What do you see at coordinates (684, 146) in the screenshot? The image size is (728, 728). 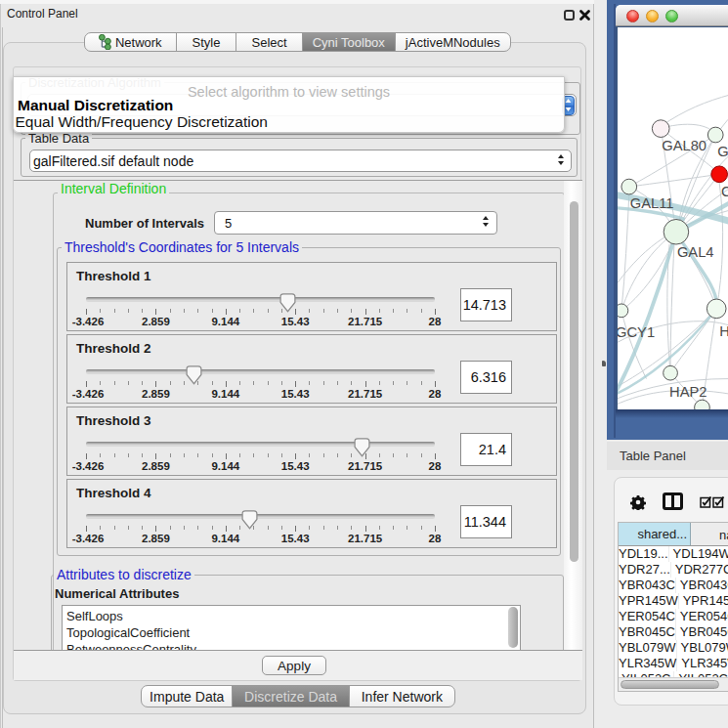 I see `svg-text: GAL80` at bounding box center [684, 146].